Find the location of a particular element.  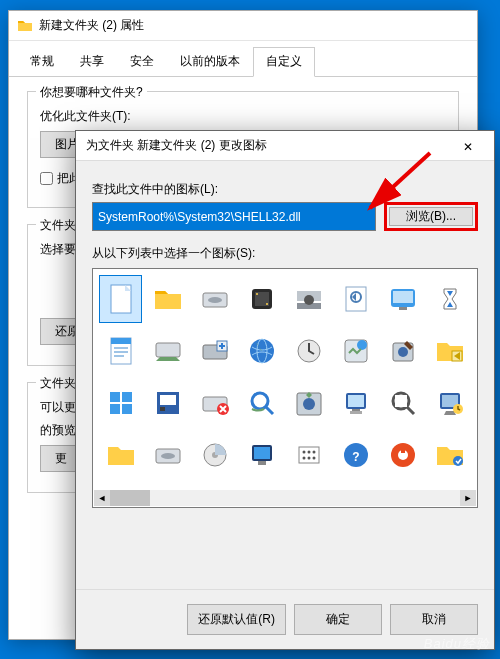

dialog-title: 为文件夹 新建文件夹 (2) 更改图标 is located at coordinates (267, 146).